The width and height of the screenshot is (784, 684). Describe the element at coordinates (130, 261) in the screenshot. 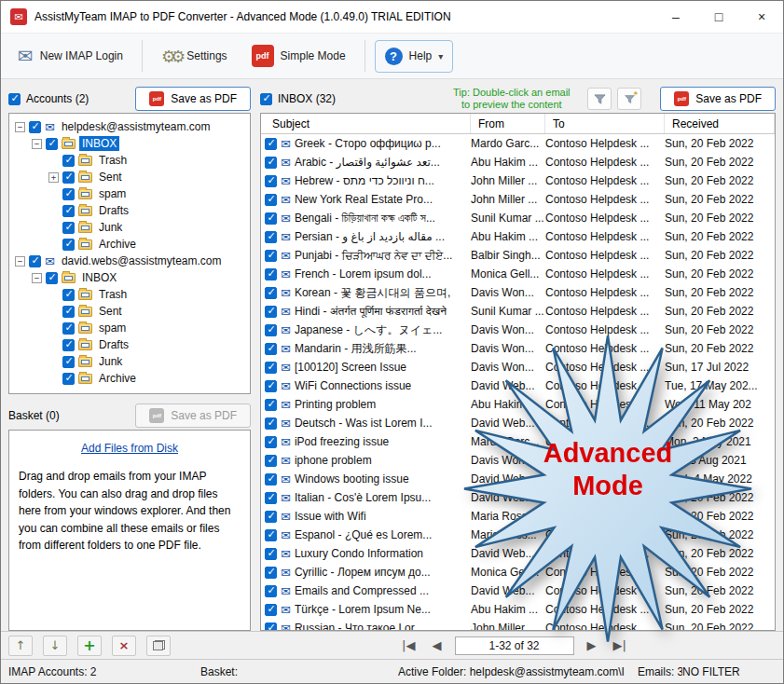

I see `tree-item: − ✉ david.webs@assistmyteam.com` at that location.